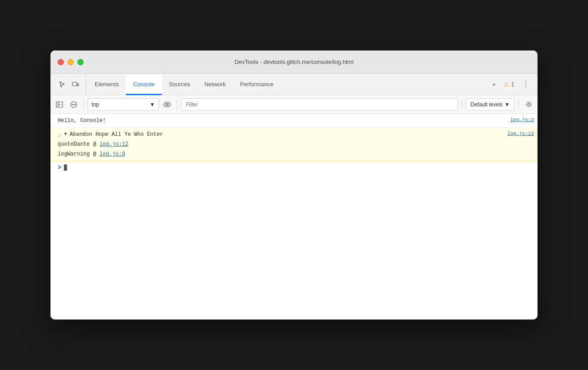 This screenshot has height=370, width=588. I want to click on more-tabs-button: », so click(494, 84).